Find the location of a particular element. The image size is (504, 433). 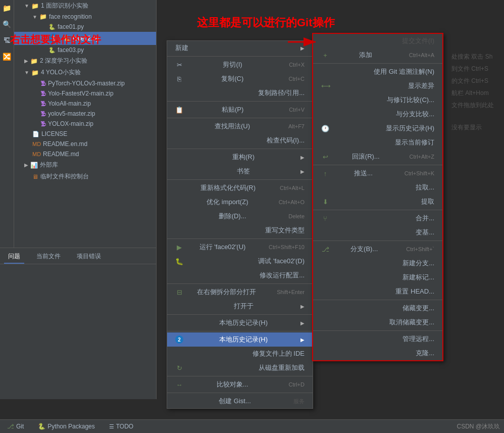

tree-item-yolox: 🗜 YOLOX-main.zip is located at coordinates (85, 124).